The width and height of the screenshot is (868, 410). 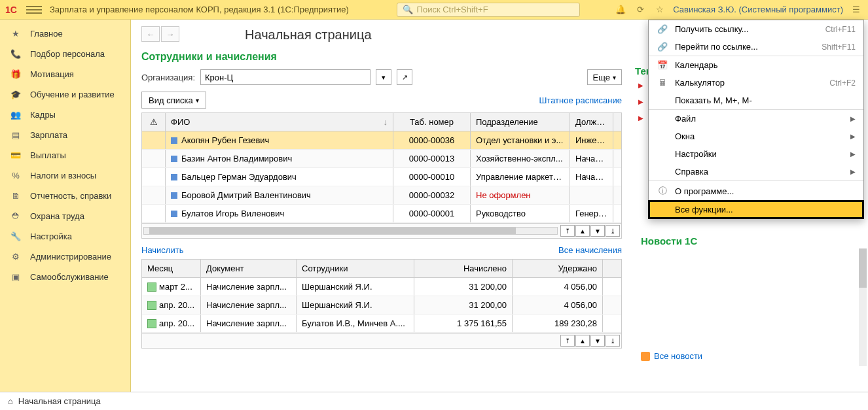 I want to click on staff-schedule-link: Штатное расписание, so click(x=580, y=101).